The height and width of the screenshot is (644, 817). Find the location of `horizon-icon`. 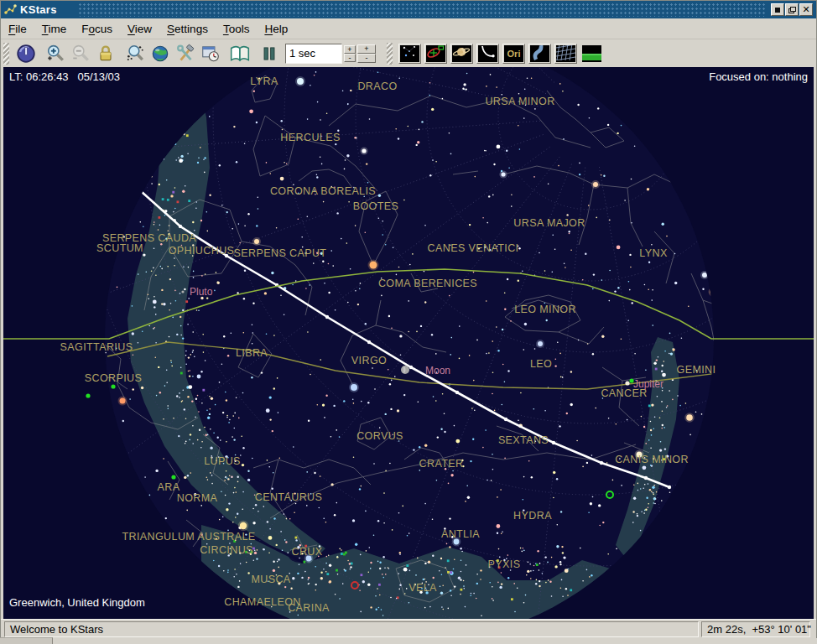

horizon-icon is located at coordinates (592, 54).